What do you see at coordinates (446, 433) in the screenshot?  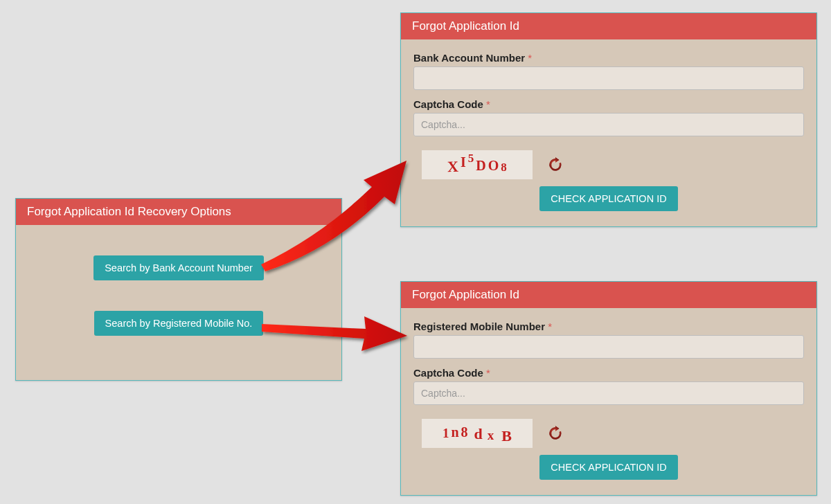 I see `captcha-char: 1` at bounding box center [446, 433].